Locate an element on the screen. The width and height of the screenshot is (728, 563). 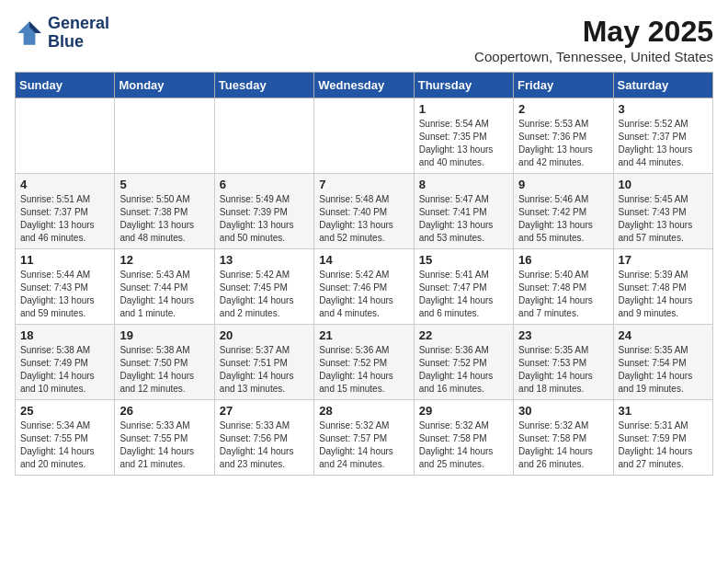
day-info: Sunrise: 5:33 AMSunset: 7:56 PMDaylight:… is located at coordinates (257, 445).